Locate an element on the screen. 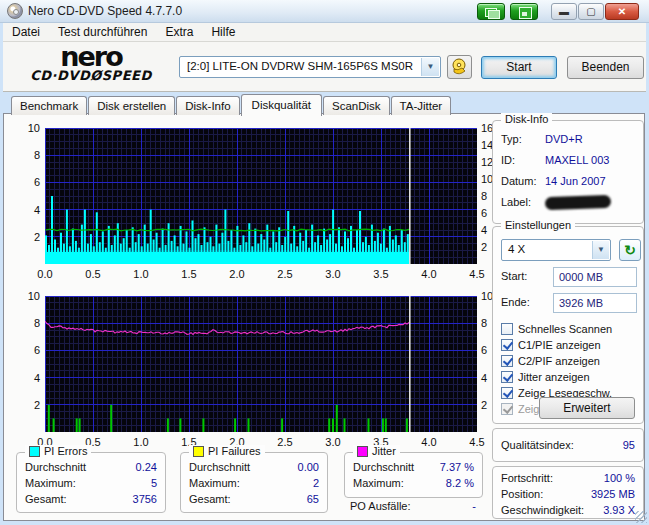 The width and height of the screenshot is (649, 525). jitter-color-swatch is located at coordinates (362, 452).